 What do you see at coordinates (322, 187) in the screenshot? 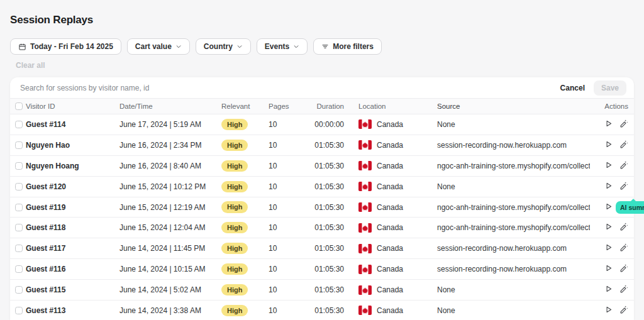
I see `table-row: Guest #120 June 15, 2024 | 10:12 PM High…` at bounding box center [322, 187].